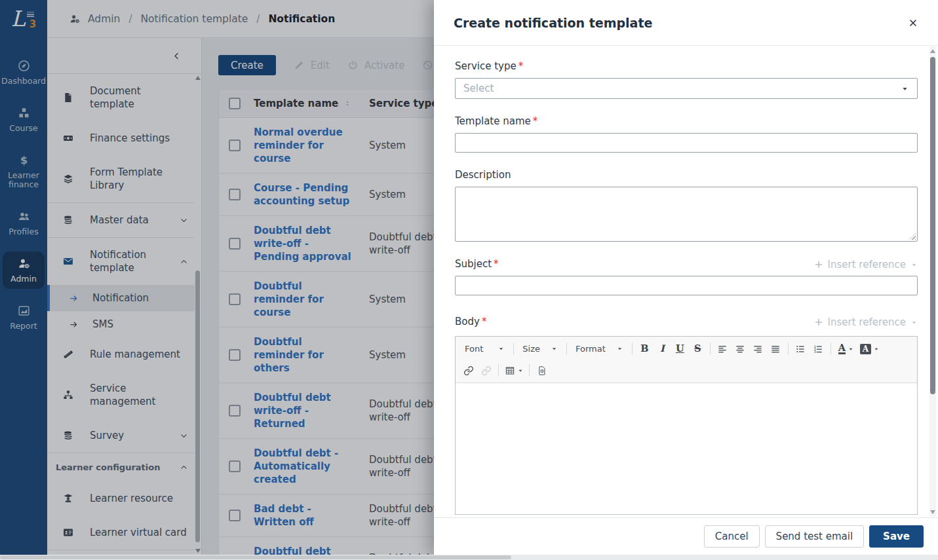 The image size is (938, 560). What do you see at coordinates (800, 349) in the screenshot?
I see `bullet-list-icon` at bounding box center [800, 349].